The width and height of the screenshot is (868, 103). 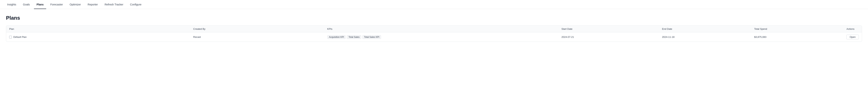 What do you see at coordinates (609, 37) in the screenshot?
I see `start-date-cell: 2024-07-21` at bounding box center [609, 37].